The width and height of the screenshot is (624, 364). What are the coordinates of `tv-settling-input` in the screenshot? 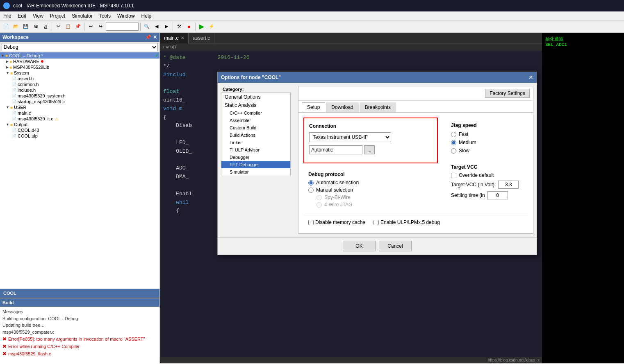 It's located at (498, 195).